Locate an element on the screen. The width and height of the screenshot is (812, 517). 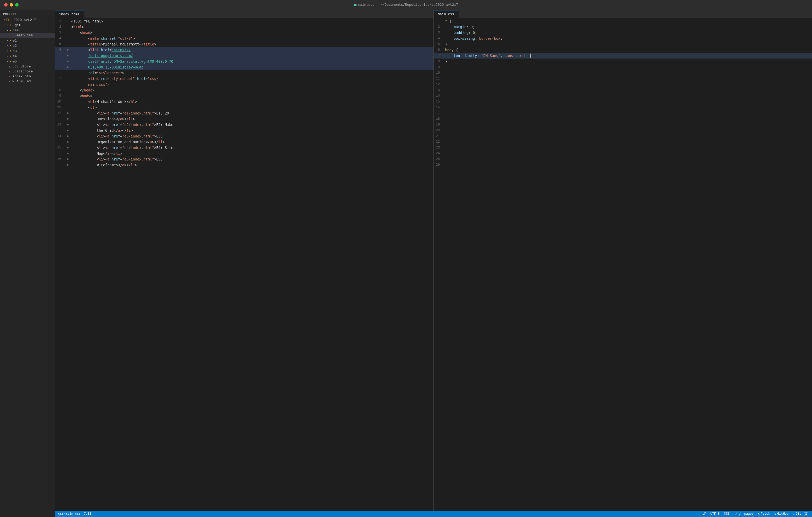
status-bar: css/main.css 7:38 LF UTF-8 CSS ⎇ gh- is located at coordinates (434, 514).